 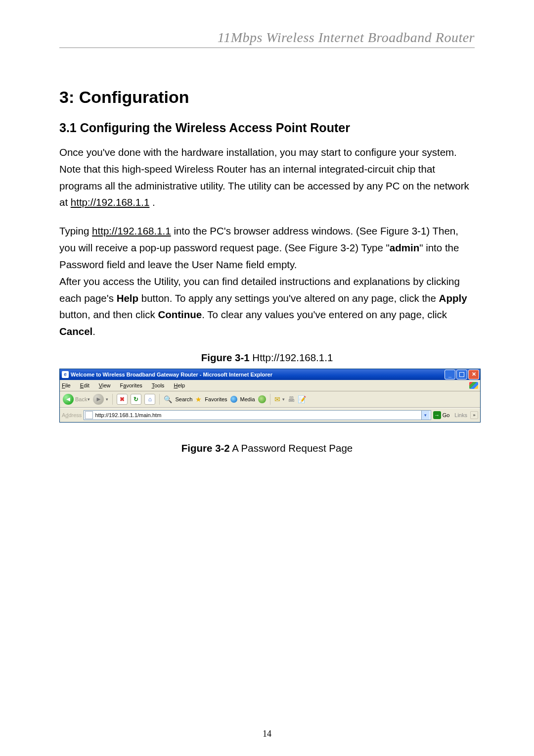 What do you see at coordinates (404, 247) in the screenshot?
I see `bold-admin: admin` at bounding box center [404, 247].